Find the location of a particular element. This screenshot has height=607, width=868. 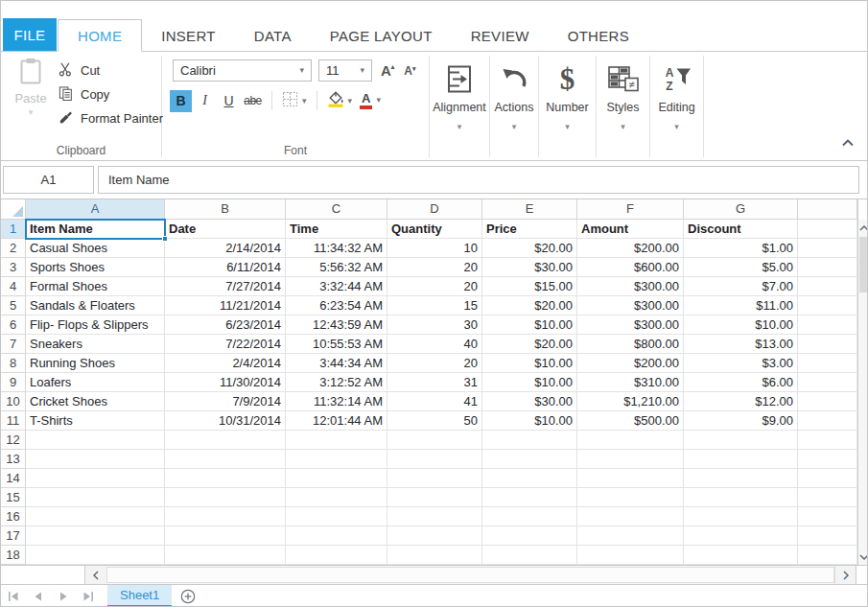

cell-F1: Amount is located at coordinates (631, 229).